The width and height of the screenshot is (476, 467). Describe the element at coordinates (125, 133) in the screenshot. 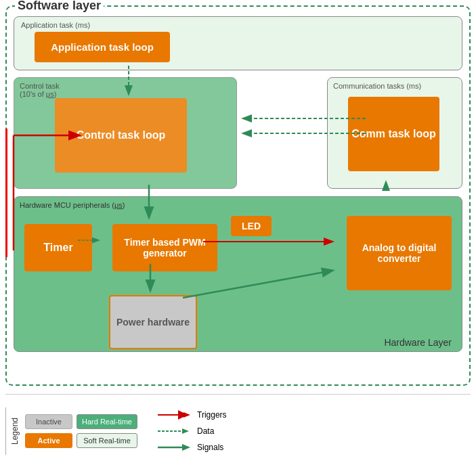

I see `control-task-box: Control task(10's of μs) Control task lo…` at that location.